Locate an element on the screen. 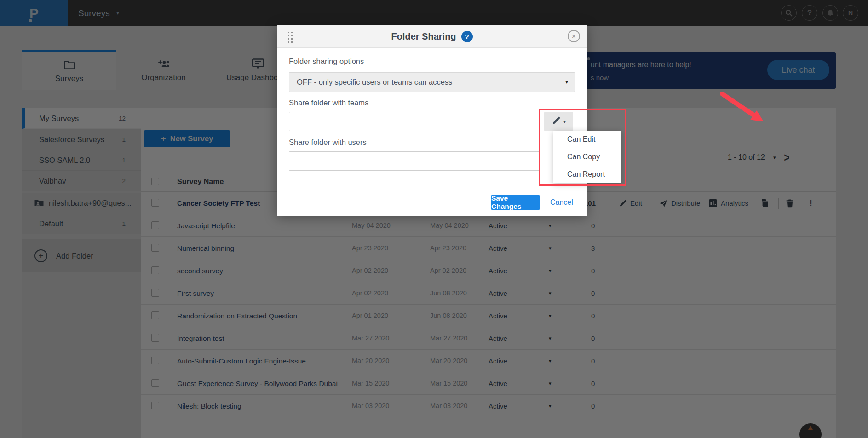  sharing-options-select: OFF - only specific users or teams can a… is located at coordinates (432, 82).